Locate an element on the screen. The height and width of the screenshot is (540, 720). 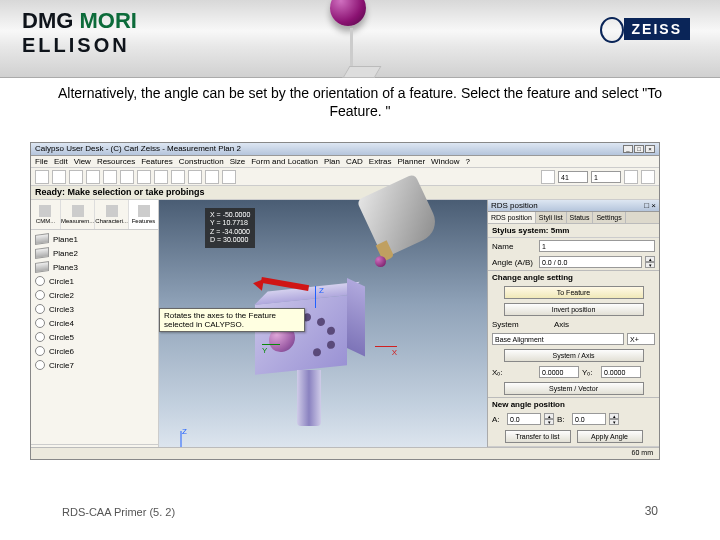
coord-readout: X = -50.0000Y = 10.7718Z = -34.0000D = 3… is located at coordinates (230, 228).